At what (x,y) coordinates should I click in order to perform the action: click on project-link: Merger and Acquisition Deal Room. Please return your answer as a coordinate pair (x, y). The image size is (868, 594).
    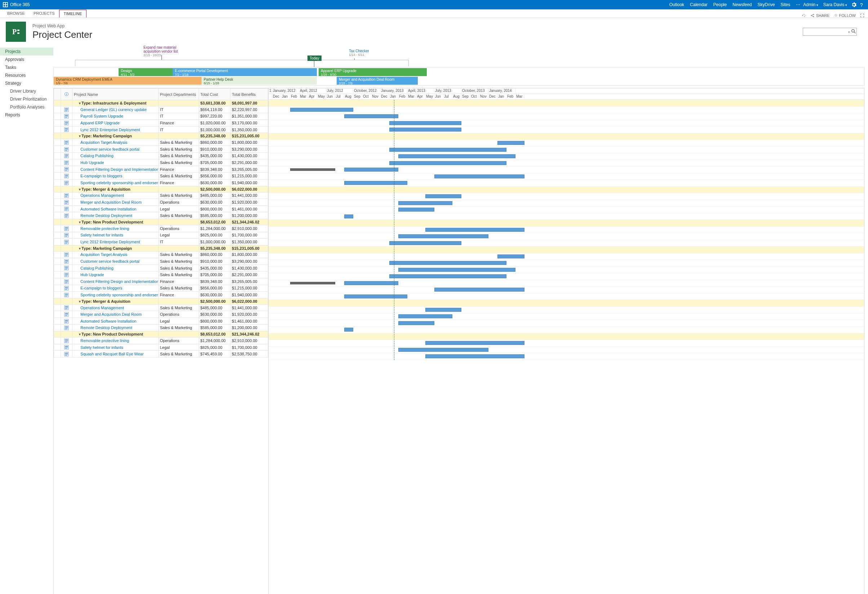
    Looking at the image, I should click on (108, 314).